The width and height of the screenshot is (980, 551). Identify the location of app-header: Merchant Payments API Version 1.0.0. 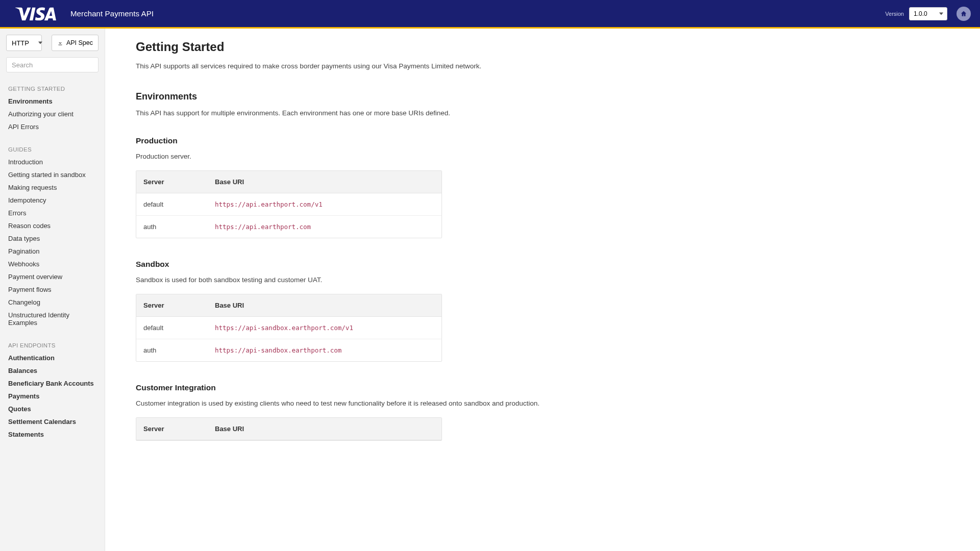
(490, 13).